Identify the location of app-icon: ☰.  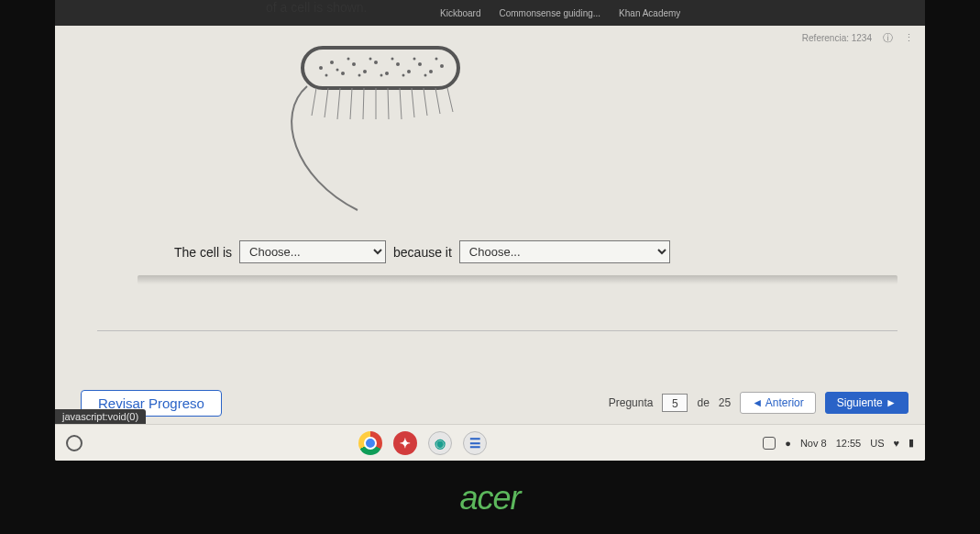
(475, 443).